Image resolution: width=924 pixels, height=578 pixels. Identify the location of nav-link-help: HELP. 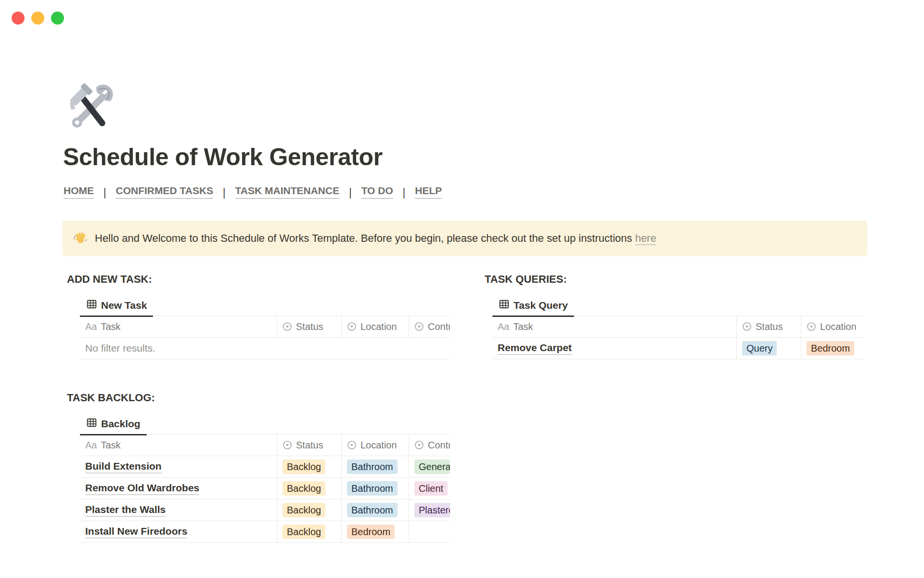
(428, 192).